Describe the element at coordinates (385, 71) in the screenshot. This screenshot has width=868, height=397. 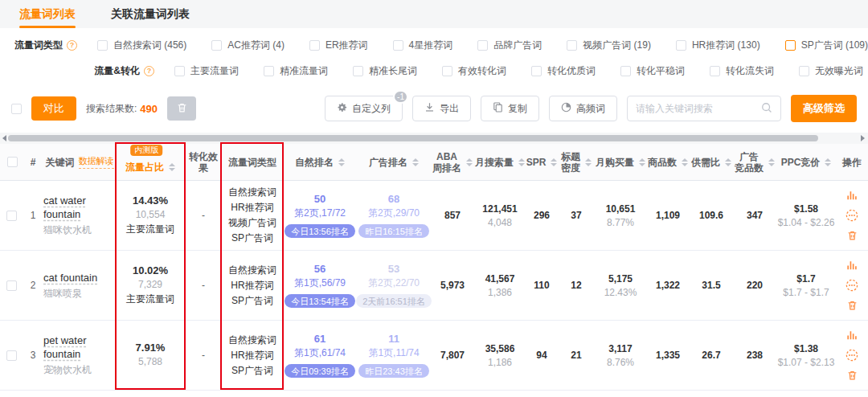
I see `filter-option: 精准长尾词` at that location.